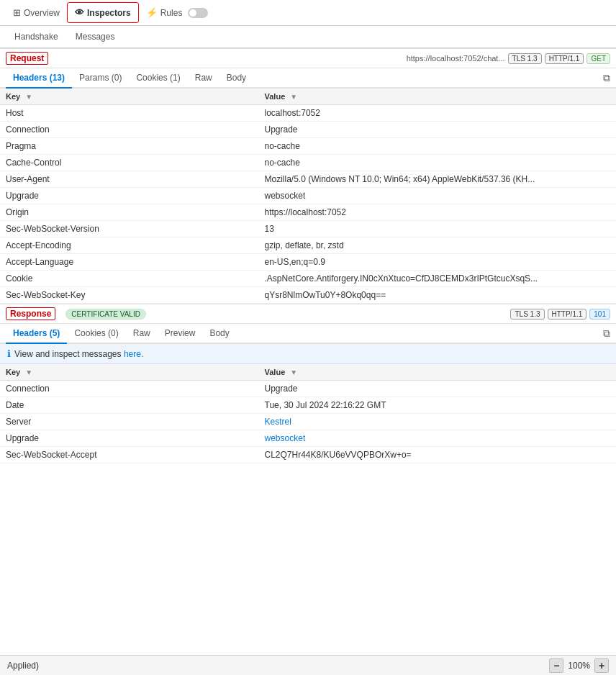  I want to click on request-tab-body: Body, so click(236, 78).